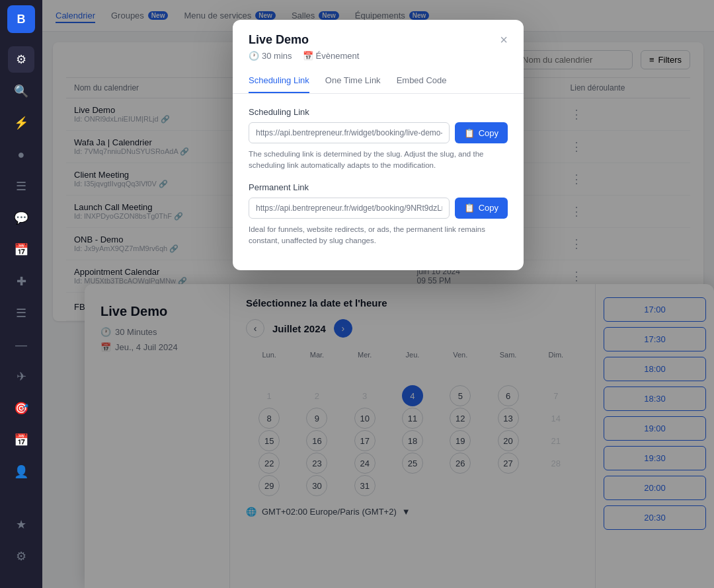 The image size is (714, 588). Describe the element at coordinates (279, 81) in the screenshot. I see `tab-scheduling-link: Scheduling Link` at that location.